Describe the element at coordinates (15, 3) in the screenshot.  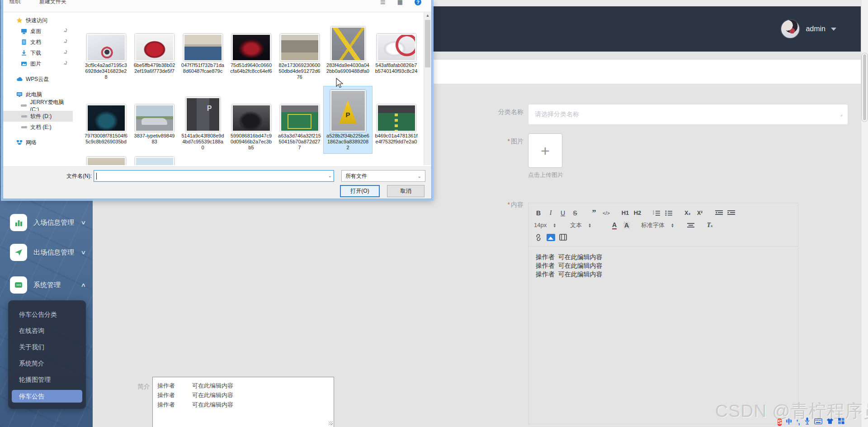
I see `organize-button: 组织` at that location.